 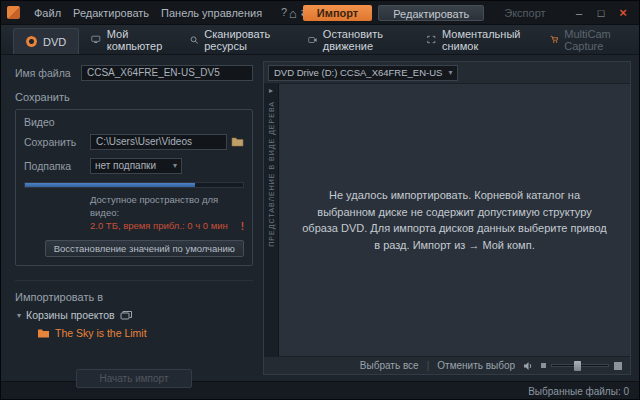 I want to click on zoom-out-icon, so click(x=544, y=366).